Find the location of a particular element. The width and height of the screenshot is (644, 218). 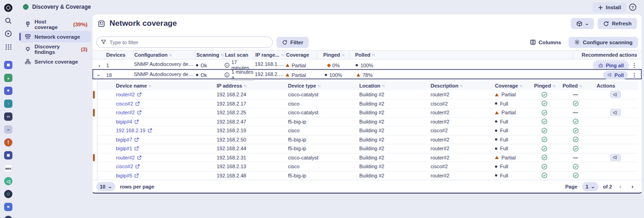

col-header-device-name: Device name↑↓ is located at coordinates (155, 86).